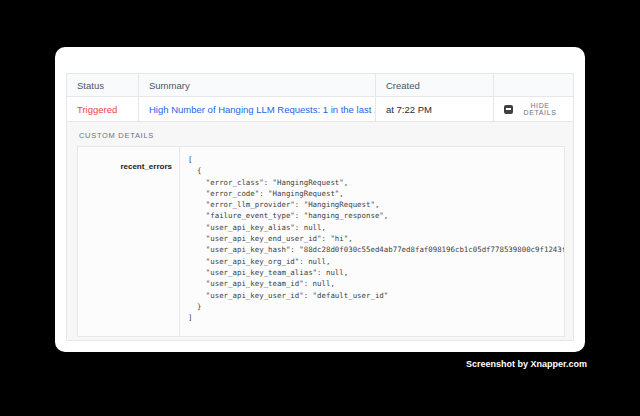 This screenshot has width=640, height=416. Describe the element at coordinates (129, 242) in the screenshot. I see `details-key-column: recent_errors` at that location.